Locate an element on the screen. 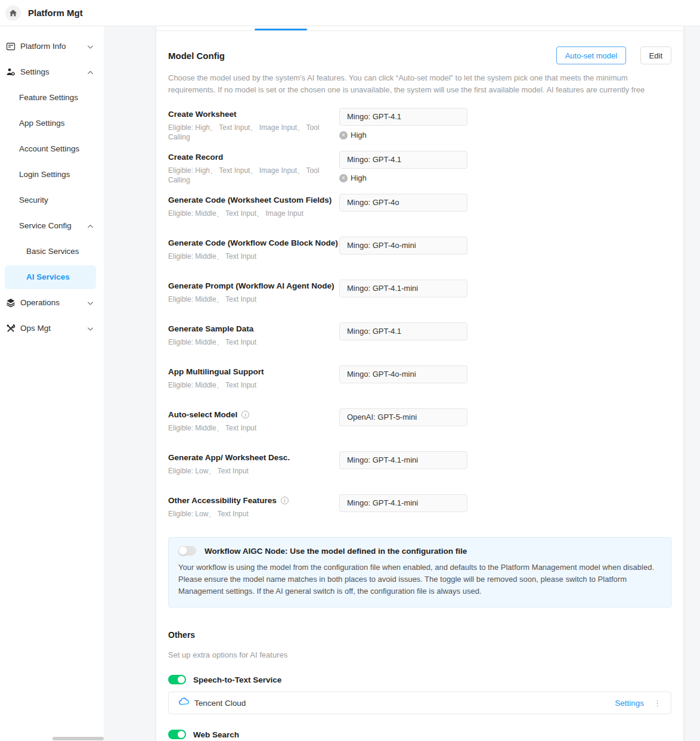 The width and height of the screenshot is (700, 741). model-config-row: Create Record Eligible: High、 Text Input… is located at coordinates (420, 168).